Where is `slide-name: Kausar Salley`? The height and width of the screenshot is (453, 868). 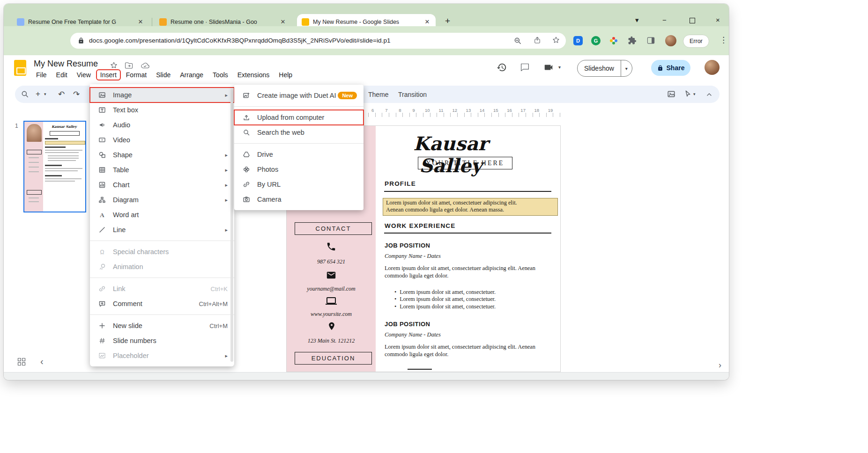 slide-name: Kausar Salley is located at coordinates (451, 154).